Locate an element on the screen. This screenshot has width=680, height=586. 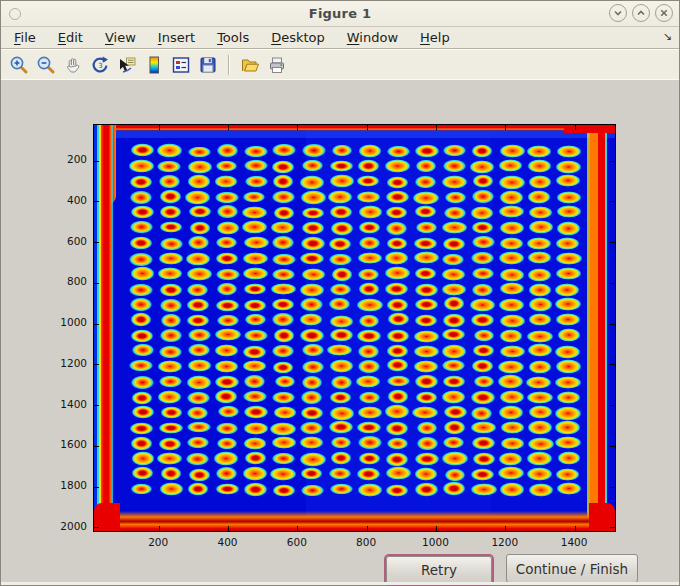
axis-tick-label: 400 is located at coordinates (227, 542).